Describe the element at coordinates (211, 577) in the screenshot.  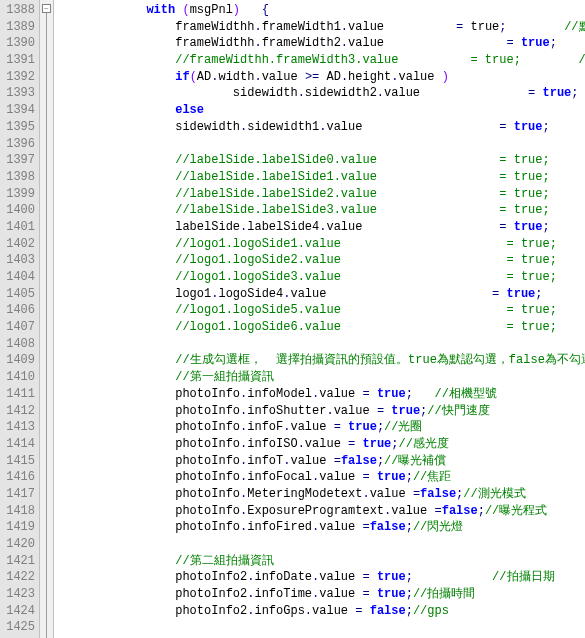
I see `code-token: photoInfo2` at that location.